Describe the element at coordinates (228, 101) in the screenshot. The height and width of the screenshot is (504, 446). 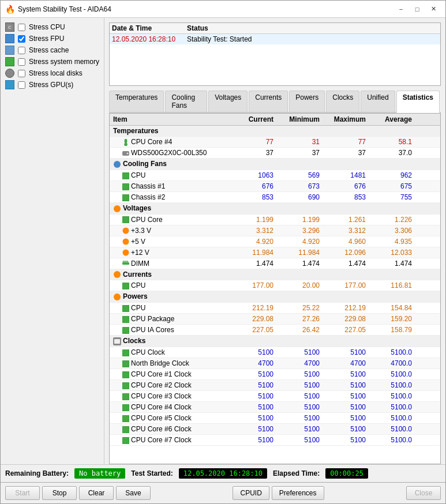
I see `tab-voltages: Voltages` at that location.